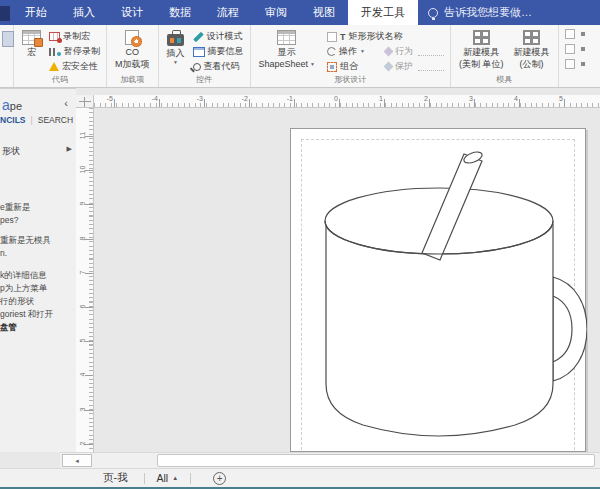 This screenshot has height=489, width=600. I want to click on scrollbar-thumb, so click(376, 460).